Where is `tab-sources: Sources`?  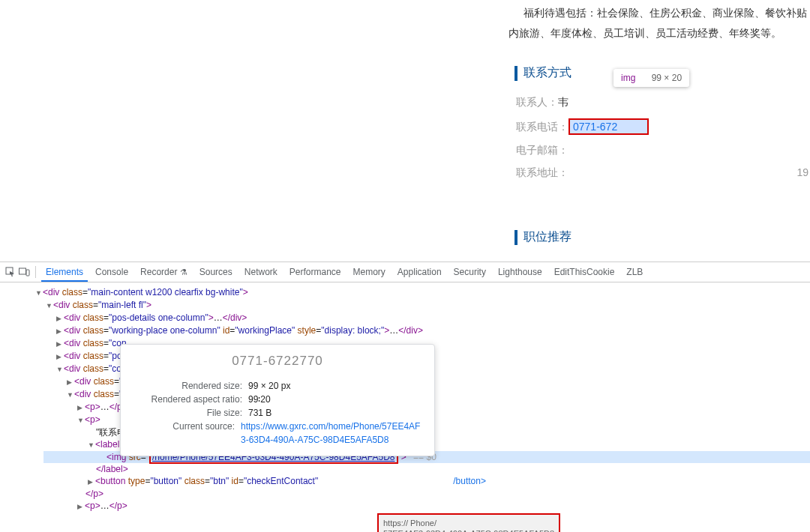 tab-sources: Sources is located at coordinates (216, 272).